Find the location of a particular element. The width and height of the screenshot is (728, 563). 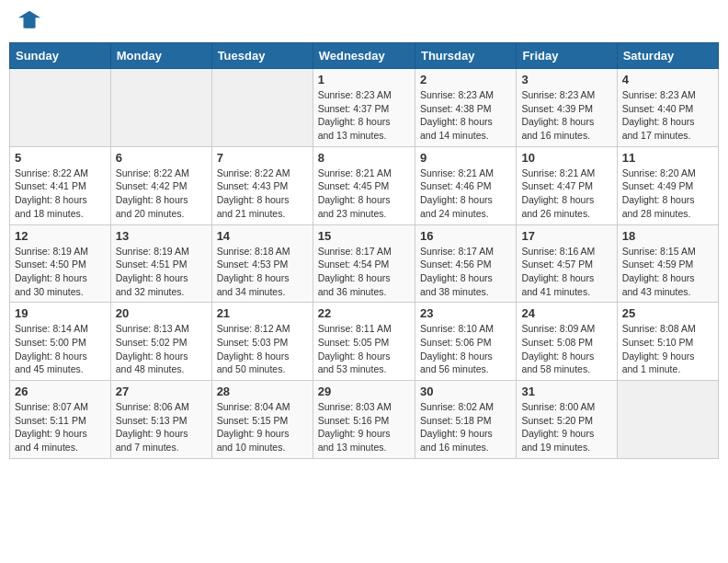

weekday-header-thursday: Thursday is located at coordinates (465, 56).